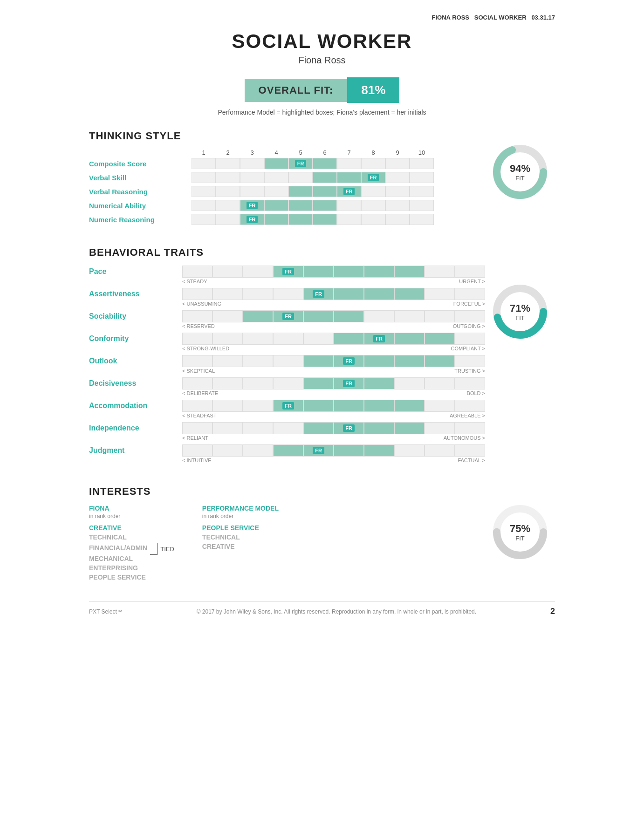  I want to click on bt-right-label: TRUSTING >, so click(470, 371).